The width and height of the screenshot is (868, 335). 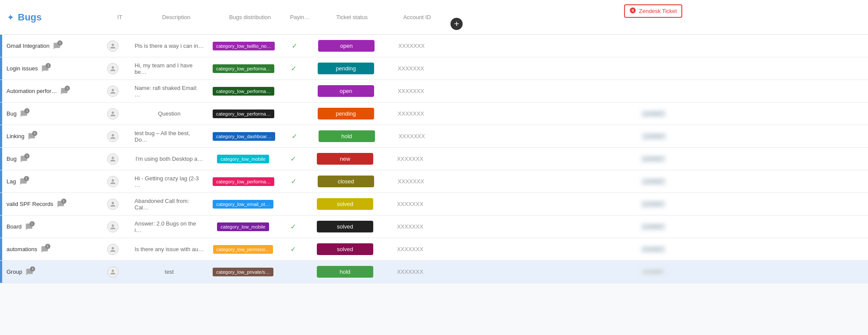 What do you see at coordinates (14, 272) in the screenshot?
I see `row-name: Group` at bounding box center [14, 272].